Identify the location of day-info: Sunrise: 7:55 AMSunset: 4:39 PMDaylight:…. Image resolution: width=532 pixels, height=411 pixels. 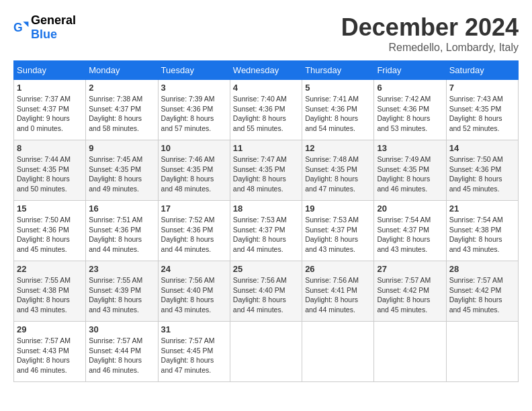
(122, 295).